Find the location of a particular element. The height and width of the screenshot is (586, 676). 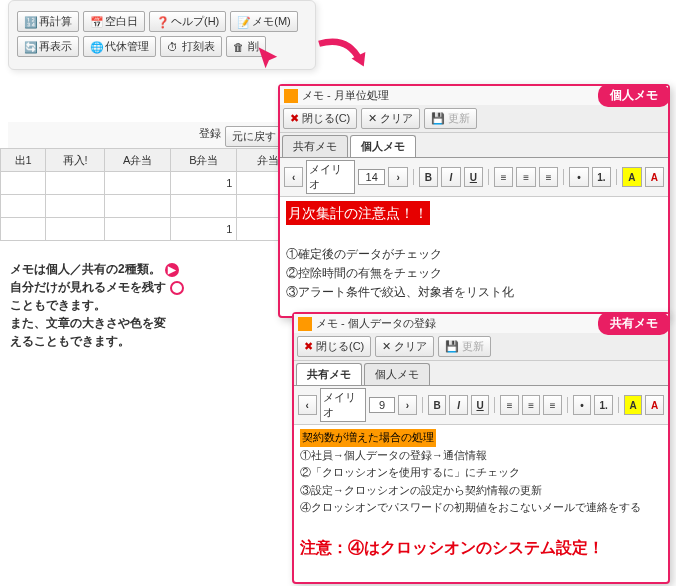

memo-line: ③設定→クロッシオンの設定から契約情報の更新 is located at coordinates (481, 491).